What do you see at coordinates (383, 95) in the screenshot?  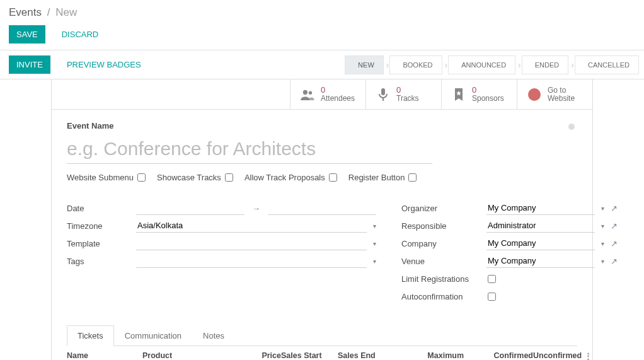 I see `microphone-icon` at bounding box center [383, 95].